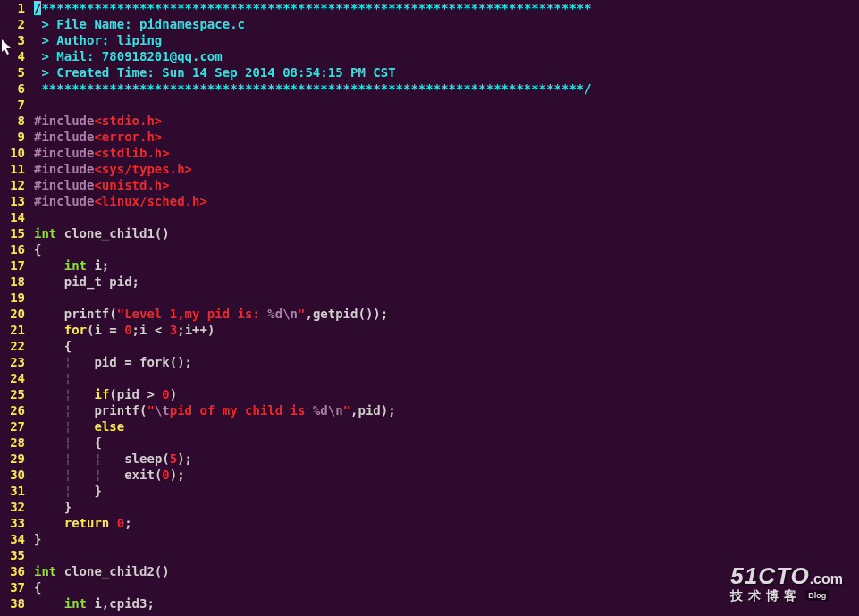 The image size is (859, 616). Describe the element at coordinates (447, 314) in the screenshot. I see `code-line: printf("Level 1,my pid is: %d\n",getpid(…` at that location.